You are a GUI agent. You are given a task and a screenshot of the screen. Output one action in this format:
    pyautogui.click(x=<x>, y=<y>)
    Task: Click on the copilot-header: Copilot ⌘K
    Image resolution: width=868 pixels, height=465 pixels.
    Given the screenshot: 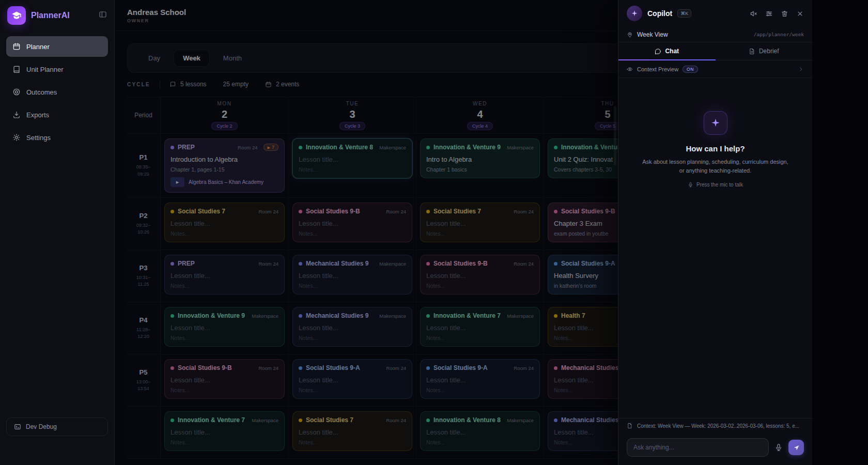 What is the action you would take?
    pyautogui.click(x=715, y=13)
    